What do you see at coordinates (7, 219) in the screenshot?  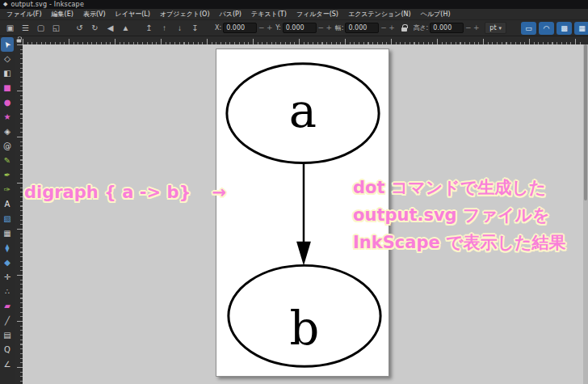 I see `tool-gradient: ▧` at bounding box center [7, 219].